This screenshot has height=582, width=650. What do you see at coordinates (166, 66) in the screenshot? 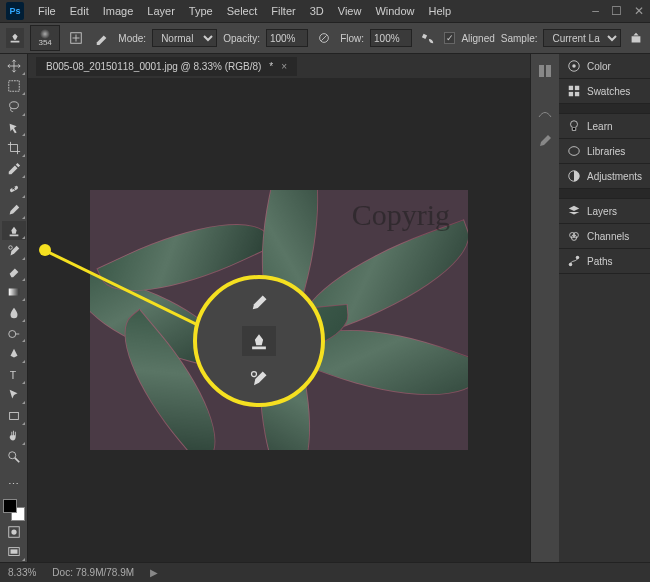
I see `document-tab: B005-08_20150118_0001.jpg @ 8.33% (RGB/8…` at bounding box center [166, 66].